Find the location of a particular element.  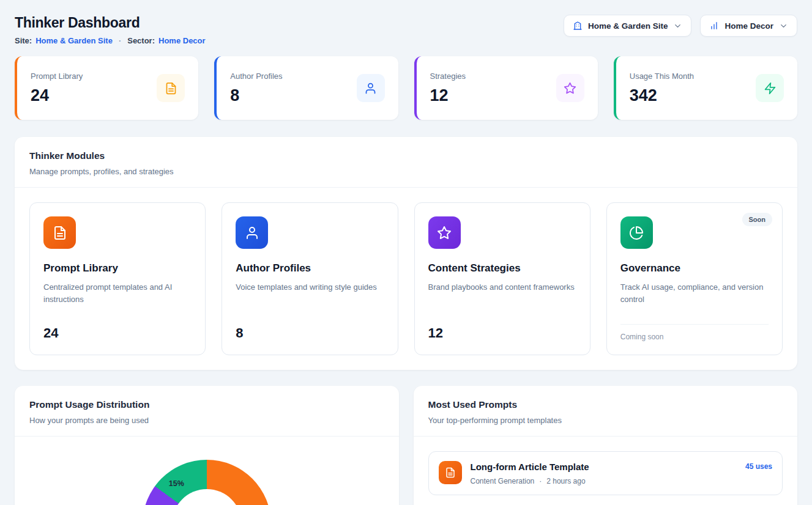

stat-card-usage: Usage This Month 342 is located at coordinates (706, 88).